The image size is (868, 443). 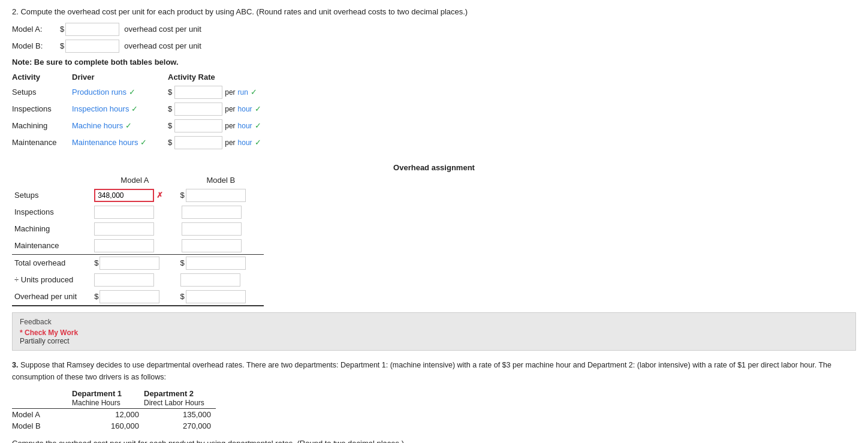 What do you see at coordinates (182, 195) in the screenshot?
I see `oh-dollar-b: $` at bounding box center [182, 195].